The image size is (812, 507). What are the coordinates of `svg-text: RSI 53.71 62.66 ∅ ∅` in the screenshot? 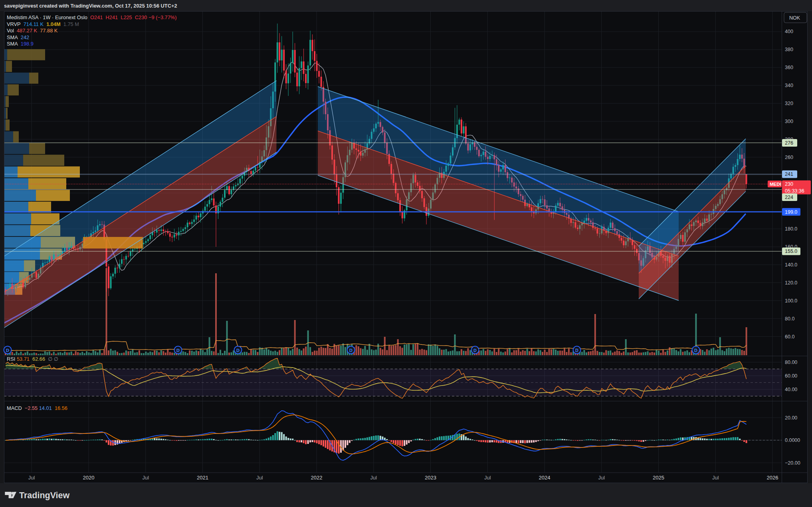 It's located at (33, 359).